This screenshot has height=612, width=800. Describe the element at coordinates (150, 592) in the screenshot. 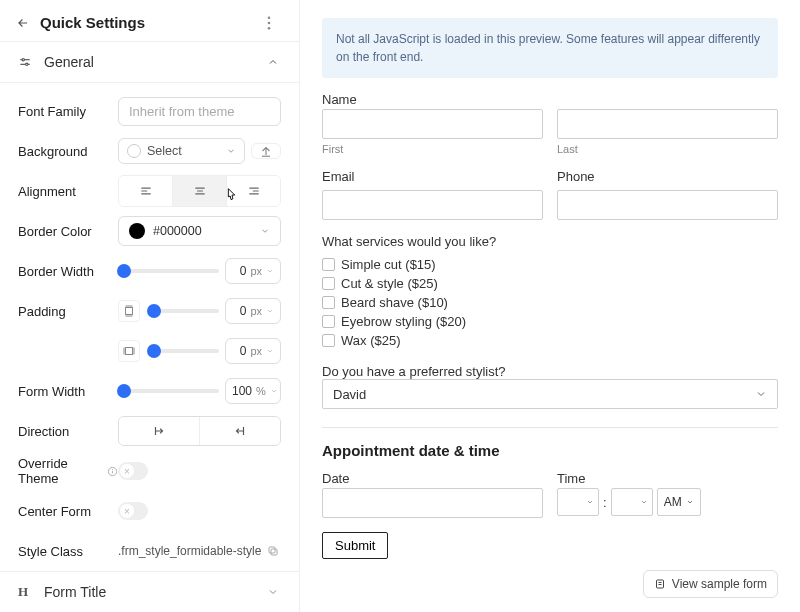

I see `section-form-title-header: H Form Title` at that location.